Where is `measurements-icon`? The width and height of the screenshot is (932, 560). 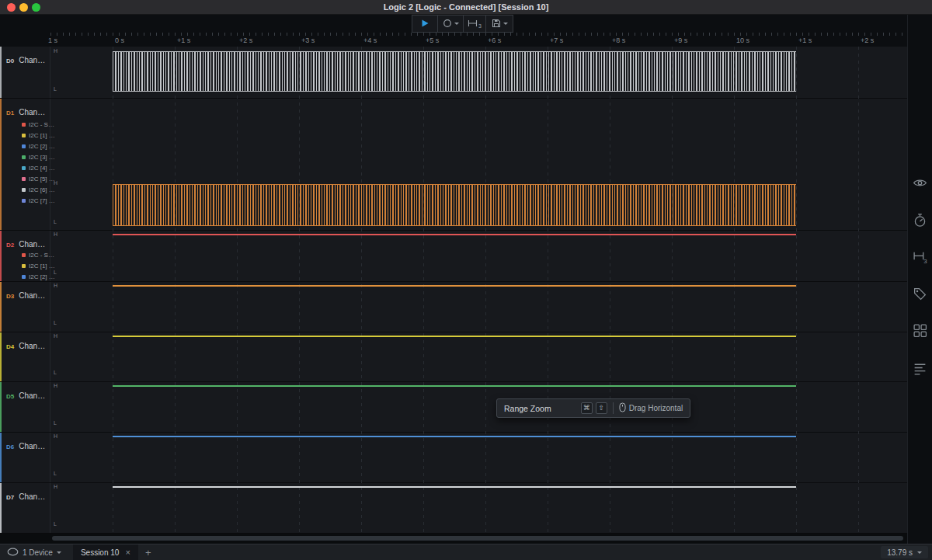
measurements-icon is located at coordinates (472, 24).